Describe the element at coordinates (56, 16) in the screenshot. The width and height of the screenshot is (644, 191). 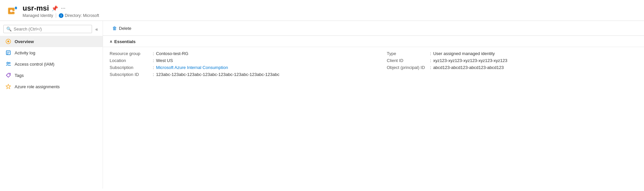
I see `subtitle-divider` at that location.